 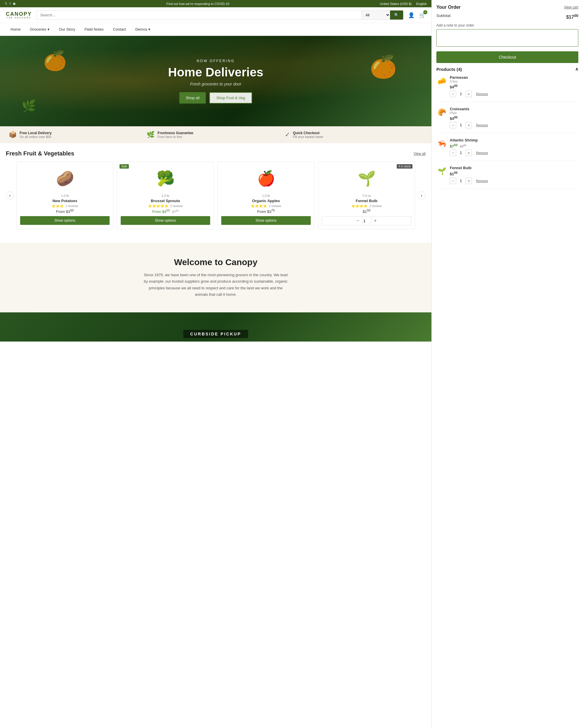 What do you see at coordinates (216, 135) in the screenshot?
I see `feature-freshness: 🌿 Freshness Guarantee From farm to fork` at bounding box center [216, 135].